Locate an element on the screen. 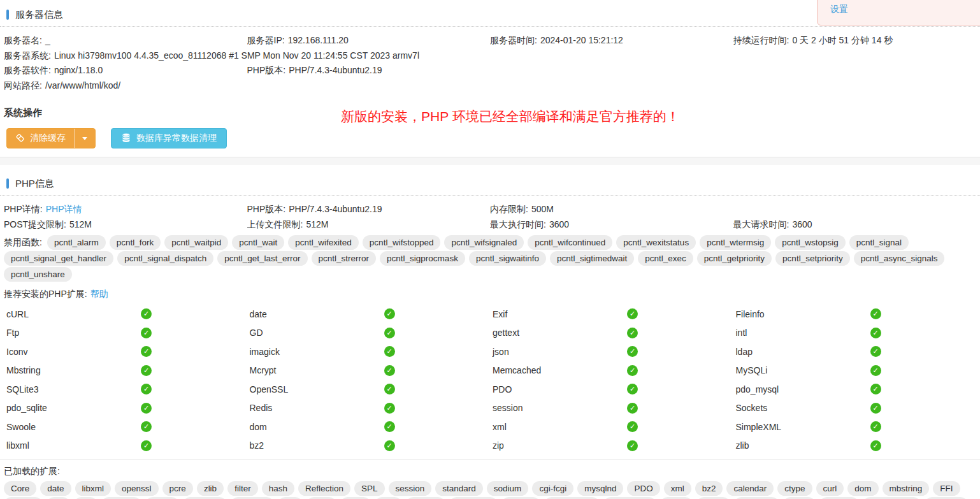  server-os-field: 服务器系统: Linux hi3798mv100 4.4.35_ecoo_811… is located at coordinates (490, 56).